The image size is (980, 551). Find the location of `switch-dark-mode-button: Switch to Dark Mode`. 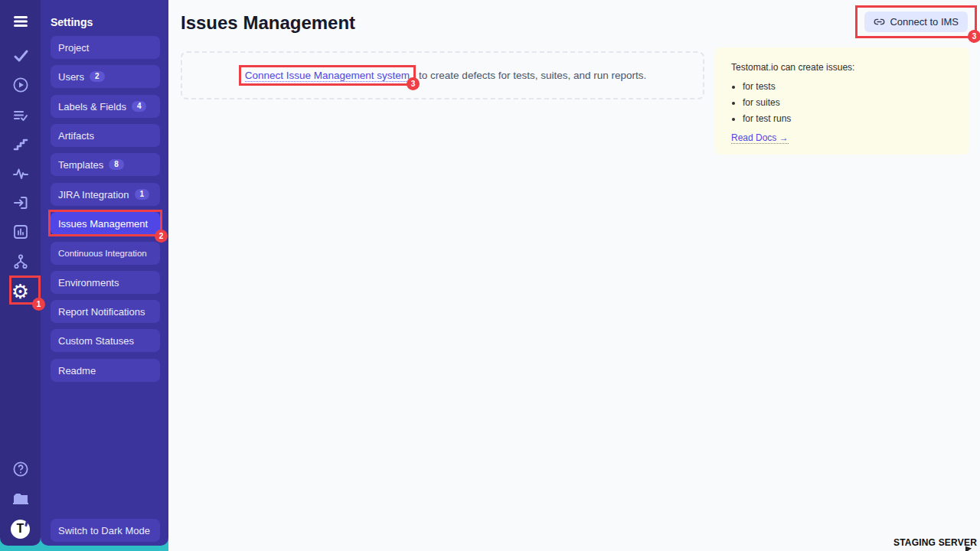

switch-dark-mode-button: Switch to Dark Mode is located at coordinates (106, 530).